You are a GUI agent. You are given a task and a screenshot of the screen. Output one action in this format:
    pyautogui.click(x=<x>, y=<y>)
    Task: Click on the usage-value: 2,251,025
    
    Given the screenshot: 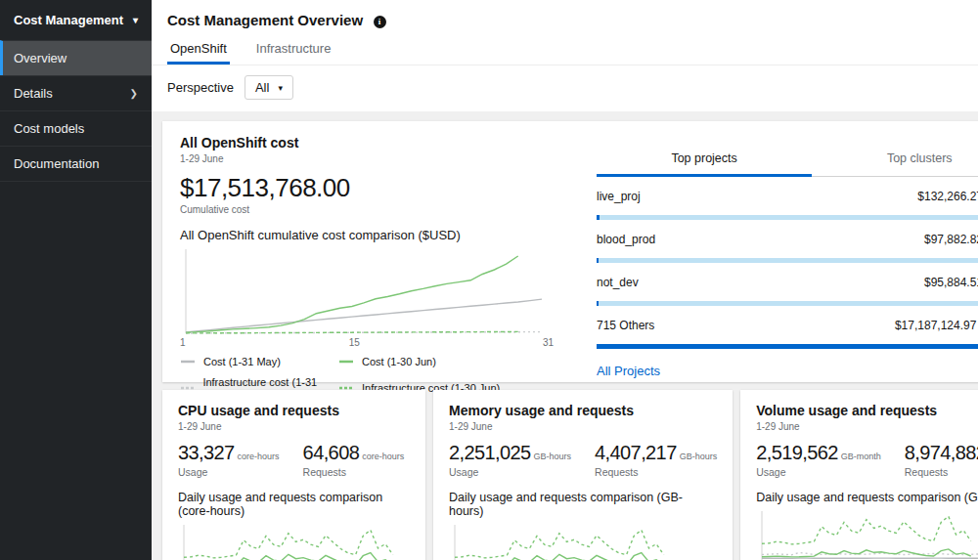 What is the action you would take?
    pyautogui.click(x=490, y=452)
    